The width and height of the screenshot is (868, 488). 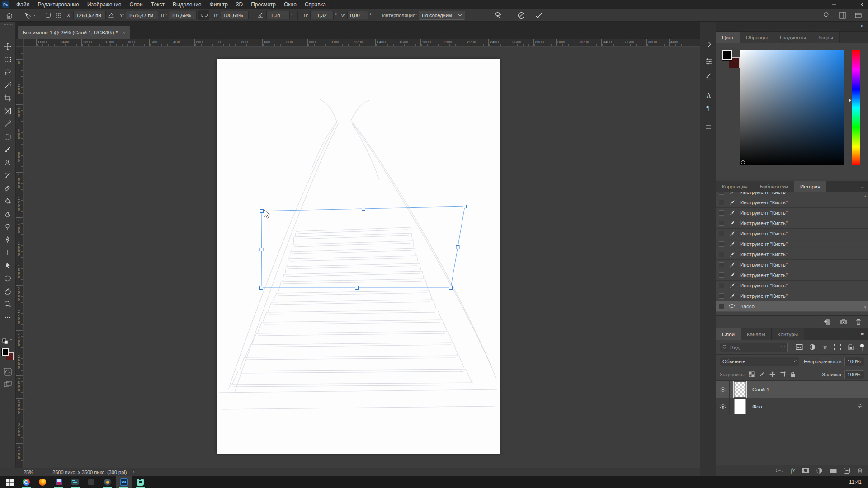 What do you see at coordinates (124, 482) in the screenshot?
I see `taskbar-photoshop: Ps` at bounding box center [124, 482].